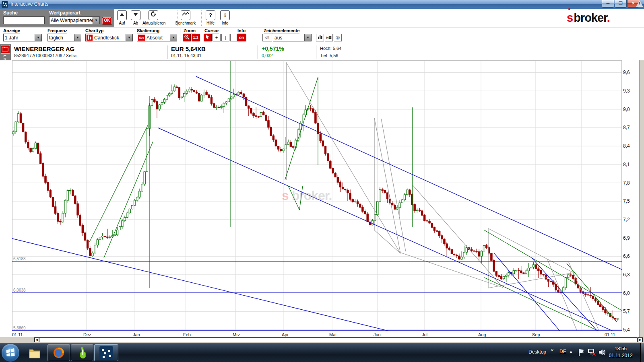 The height and width of the screenshot is (362, 644). I want to click on y-axis-tick: 8,1, so click(626, 165).